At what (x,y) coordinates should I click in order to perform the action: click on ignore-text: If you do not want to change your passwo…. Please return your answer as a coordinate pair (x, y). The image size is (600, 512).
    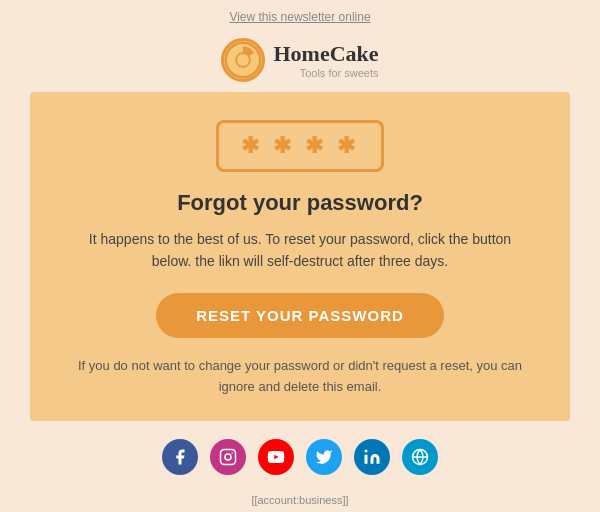
    Looking at the image, I should click on (300, 377).